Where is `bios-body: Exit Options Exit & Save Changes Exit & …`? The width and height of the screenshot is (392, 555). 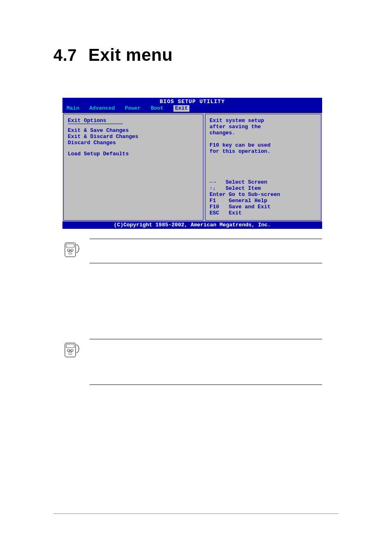 bios-body: Exit Options Exit & Save Changes Exit & … is located at coordinates (192, 167).